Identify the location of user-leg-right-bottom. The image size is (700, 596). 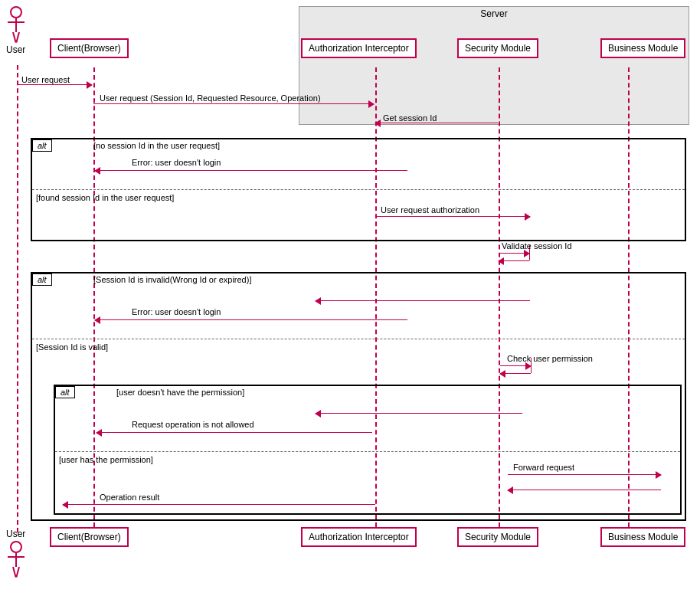
(18, 572).